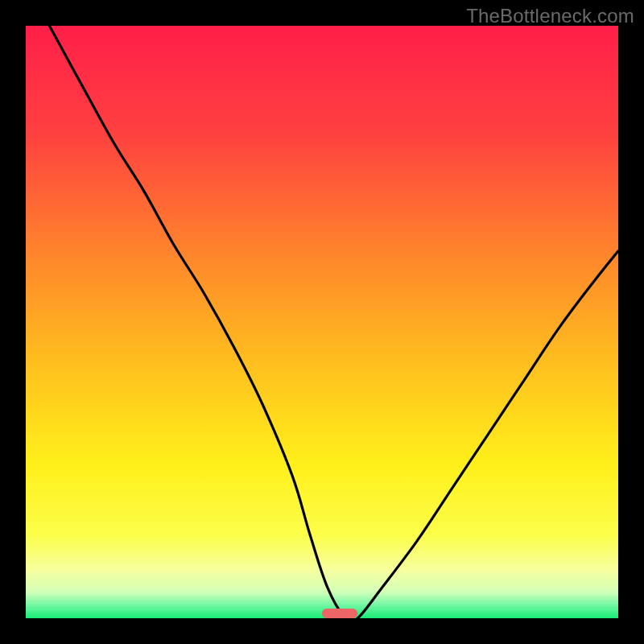 The height and width of the screenshot is (644, 644). Describe the element at coordinates (551, 16) in the screenshot. I see `watermark-text: TheBottleneck.com` at that location.